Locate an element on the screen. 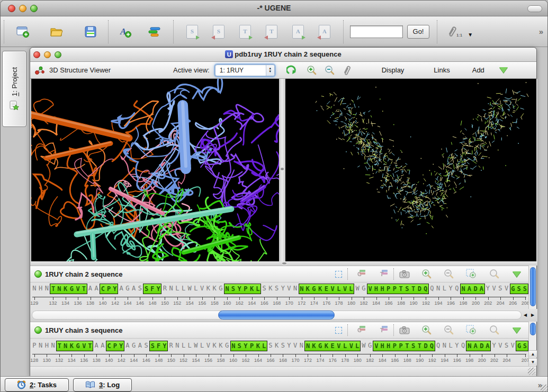 This screenshot has width=548, height=392. annotate-button: A is located at coordinates (125, 32).